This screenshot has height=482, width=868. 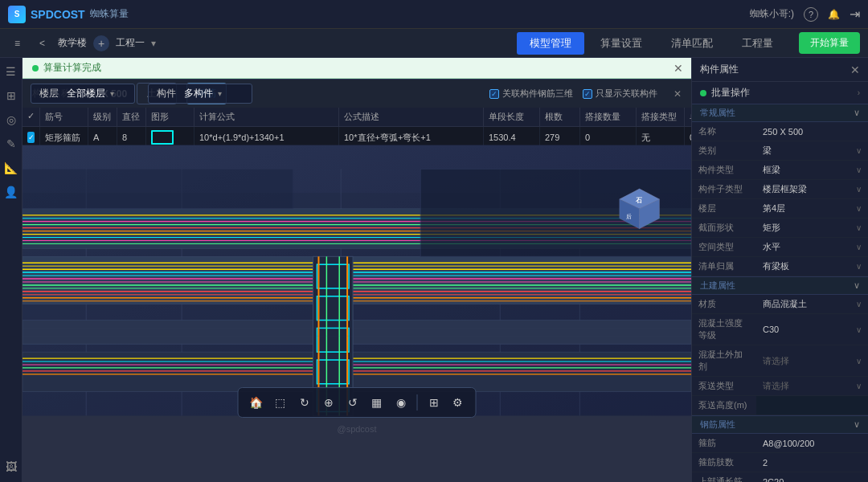 What do you see at coordinates (780, 329) in the screenshot?
I see `prop-concrete-grade: 混凝土强度等级 C30 ∨` at bounding box center [780, 329].